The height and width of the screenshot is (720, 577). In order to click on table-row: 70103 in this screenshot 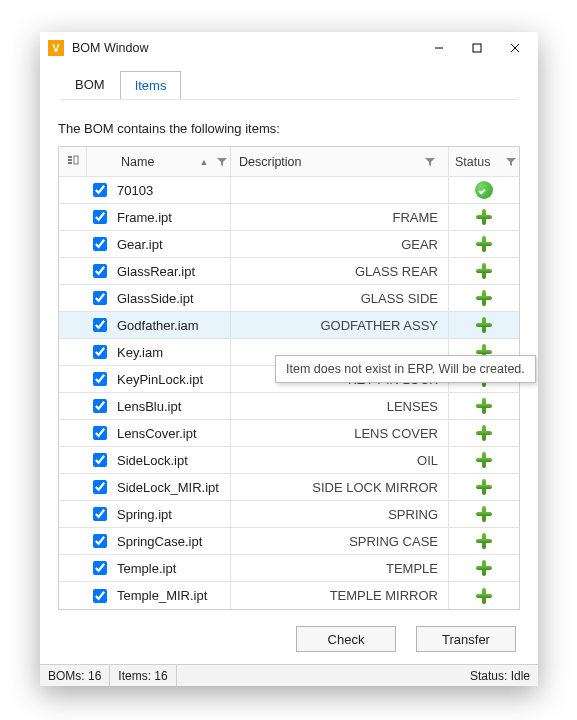, I will do `click(289, 190)`.